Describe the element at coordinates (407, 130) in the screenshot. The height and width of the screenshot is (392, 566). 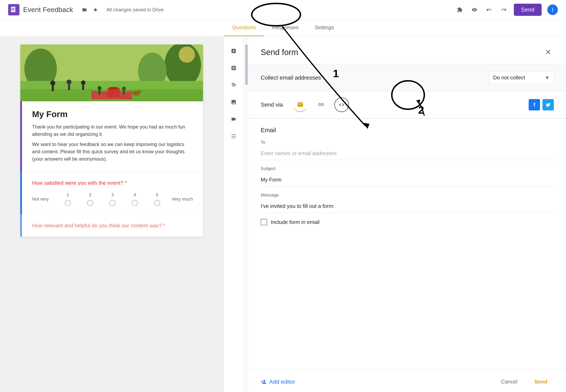
I see `email-section-title: Email` at that location.